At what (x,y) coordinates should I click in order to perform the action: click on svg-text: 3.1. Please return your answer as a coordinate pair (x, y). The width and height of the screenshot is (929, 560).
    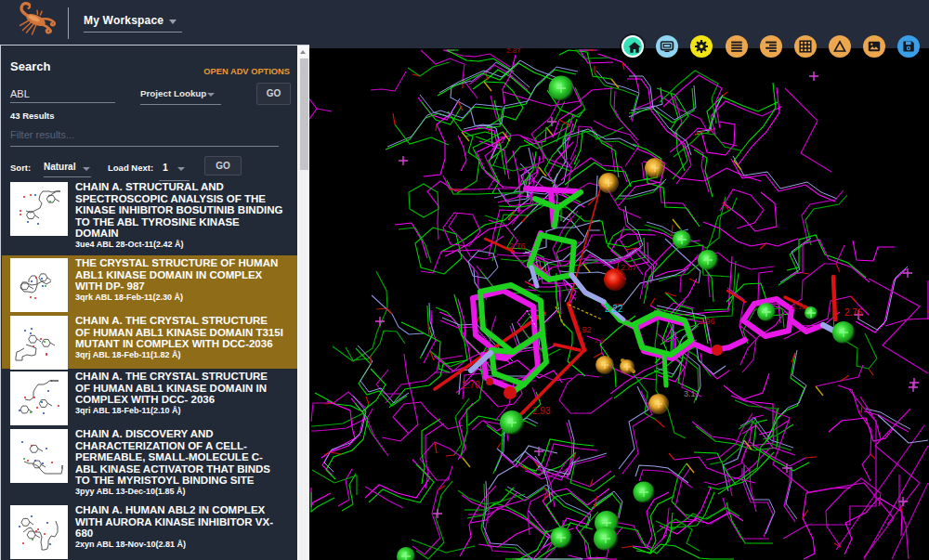
    Looking at the image, I should click on (689, 394).